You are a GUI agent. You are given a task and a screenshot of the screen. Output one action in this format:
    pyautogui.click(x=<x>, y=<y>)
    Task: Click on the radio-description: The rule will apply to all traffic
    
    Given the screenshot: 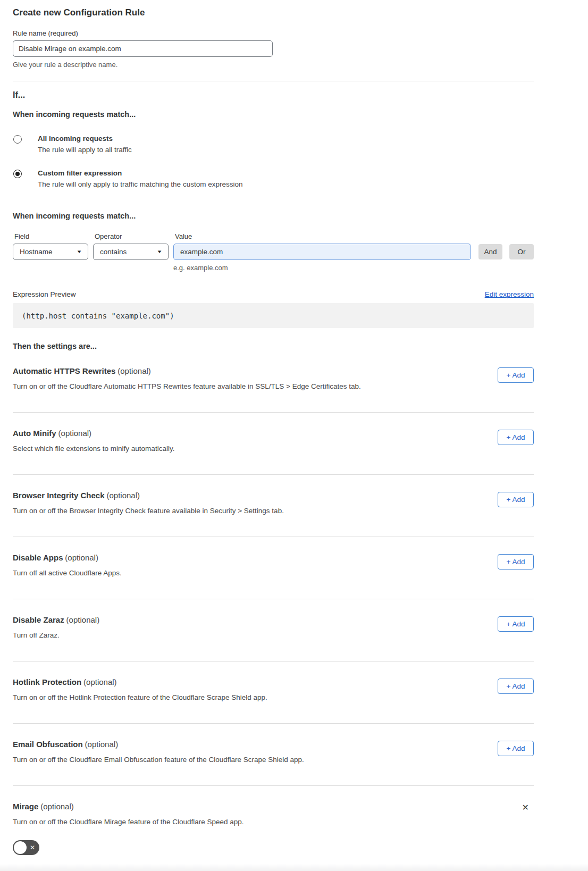 What is the action you would take?
    pyautogui.click(x=85, y=150)
    